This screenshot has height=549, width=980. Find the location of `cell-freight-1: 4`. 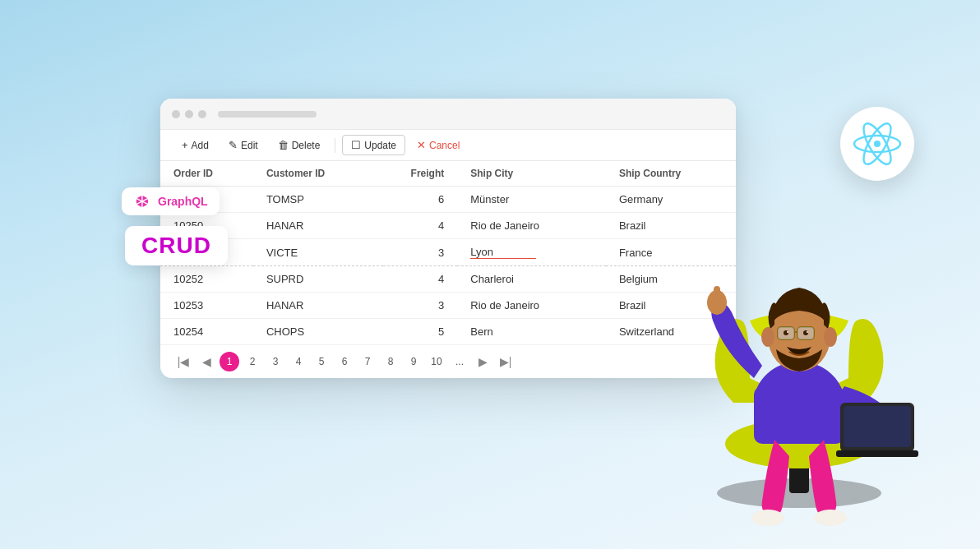

cell-freight-1: 4 is located at coordinates (420, 226).